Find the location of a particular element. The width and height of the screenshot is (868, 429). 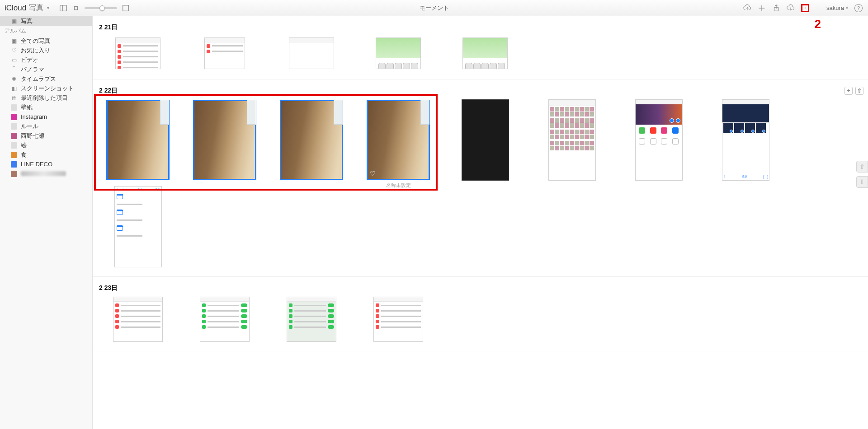

photo-image: ♡ is located at coordinates (398, 140).